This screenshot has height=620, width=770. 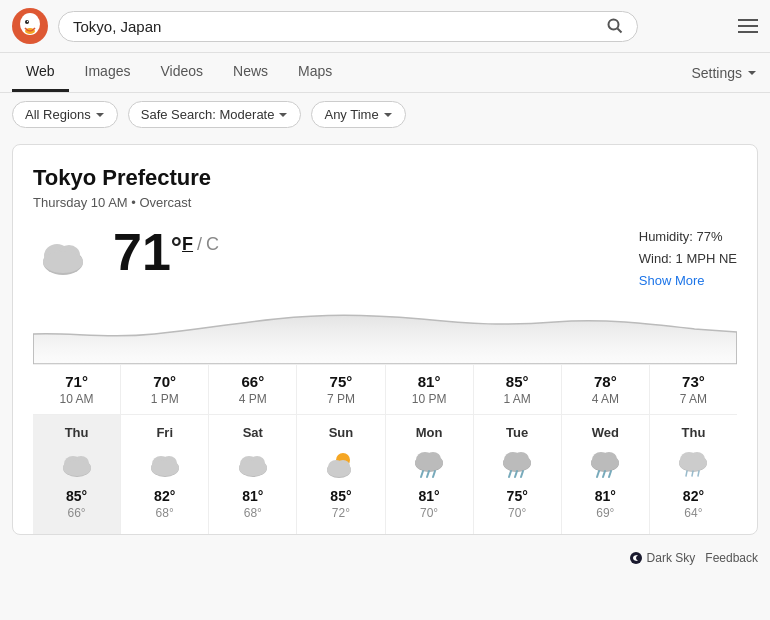 I want to click on tab-web: Web, so click(x=40, y=72).